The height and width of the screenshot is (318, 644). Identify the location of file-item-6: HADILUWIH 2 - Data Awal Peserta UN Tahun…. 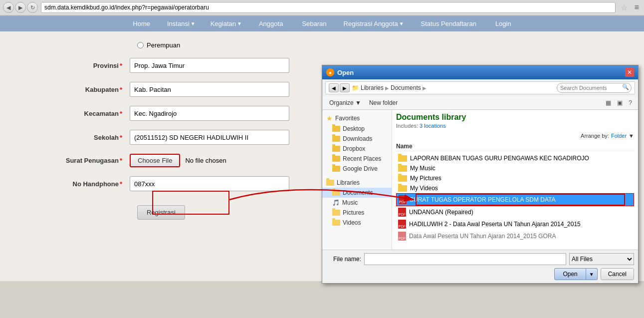
(515, 224).